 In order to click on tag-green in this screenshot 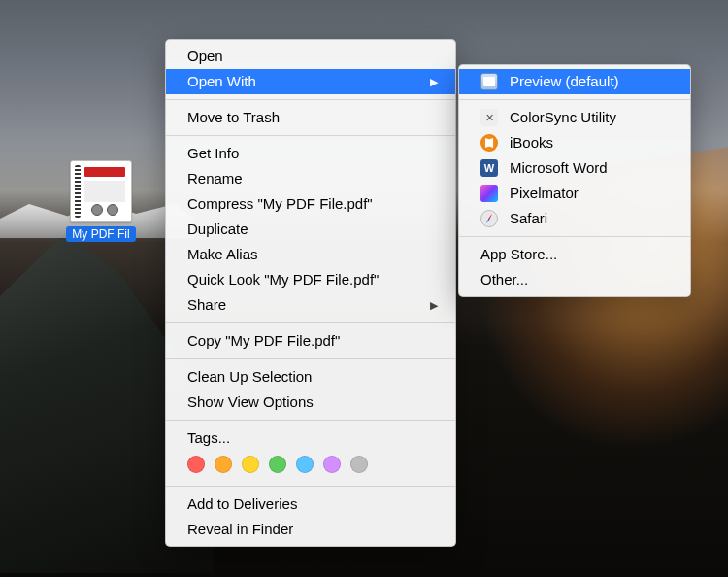, I will do `click(278, 464)`.